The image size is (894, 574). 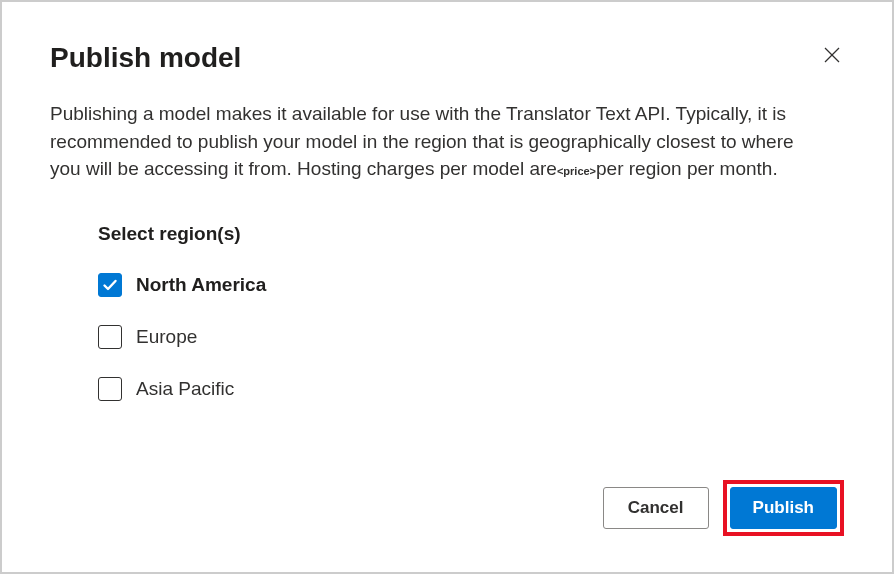 I want to click on region-option-europe: Europe, so click(x=471, y=337).